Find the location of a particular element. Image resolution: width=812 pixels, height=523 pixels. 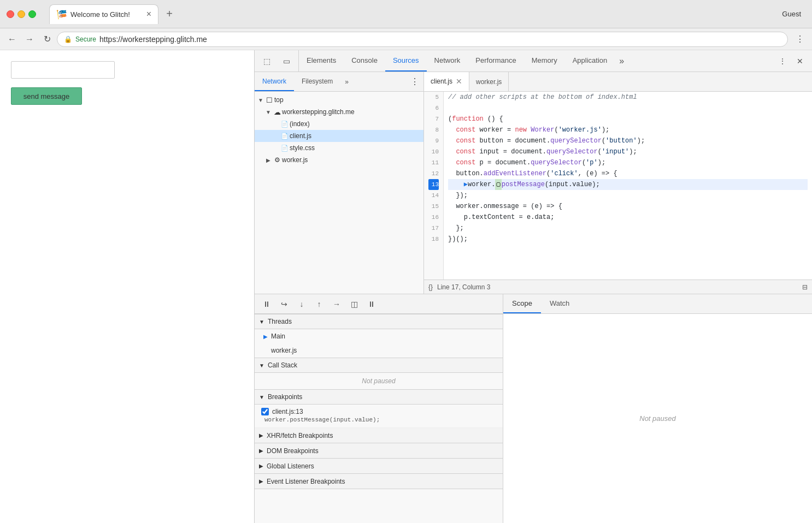

deactivate-breakpoints-button: ◫ is located at coordinates (354, 304).